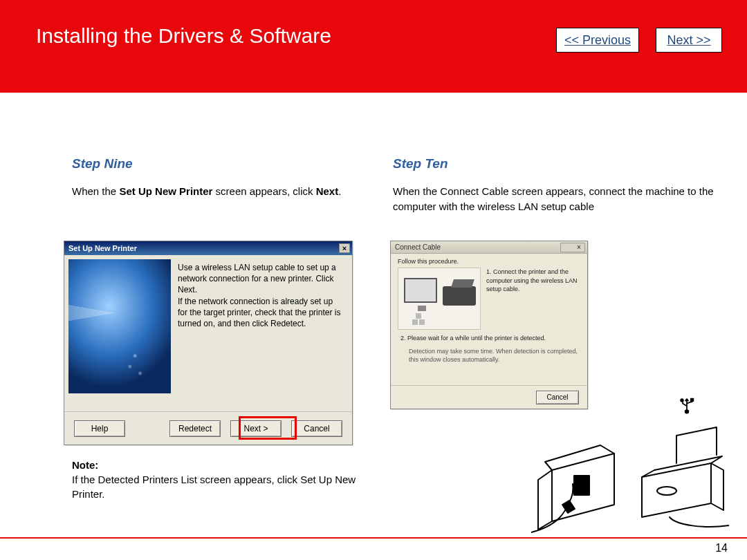 The width and height of the screenshot is (747, 560). I want to click on usb-icon, so click(687, 407).